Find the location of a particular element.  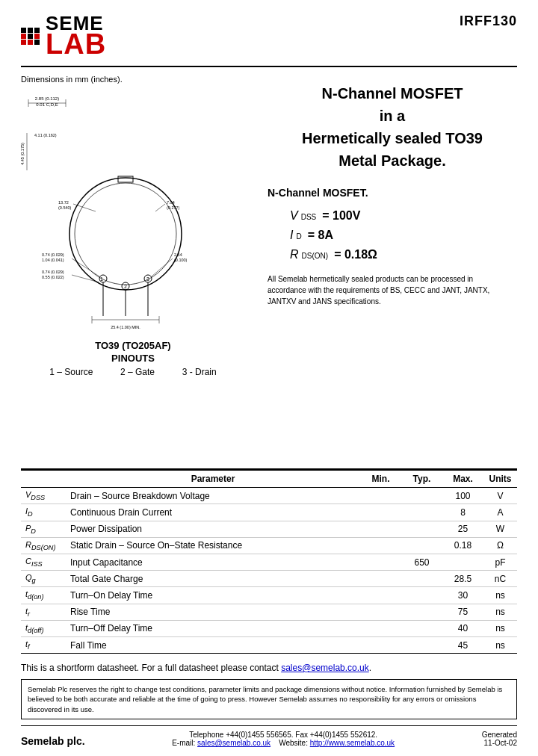

cell-unit: V is located at coordinates (501, 496).